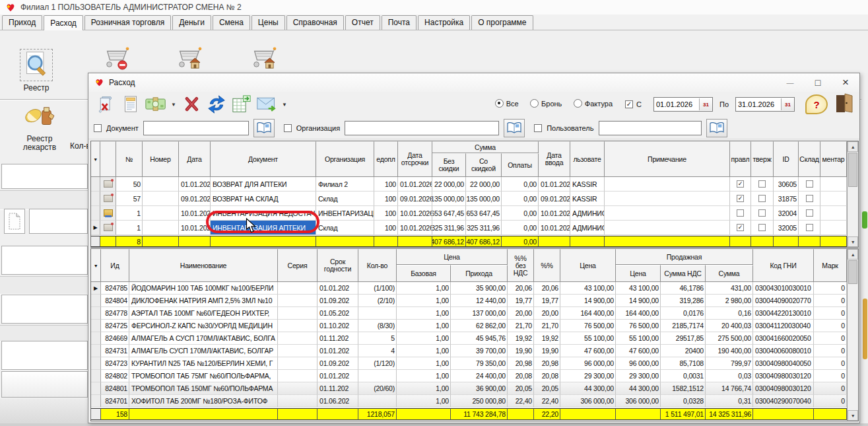 Image resolution: width=868 pixels, height=426 pixels. I want to click on cell-pct: 19,77, so click(547, 301).